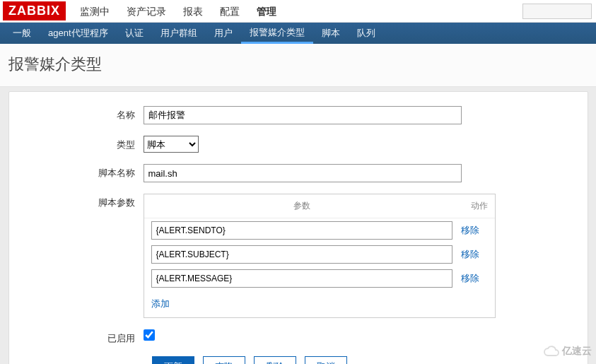  What do you see at coordinates (179, 33) in the screenshot?
I see `sub-menu-item: 用户群组` at bounding box center [179, 33].